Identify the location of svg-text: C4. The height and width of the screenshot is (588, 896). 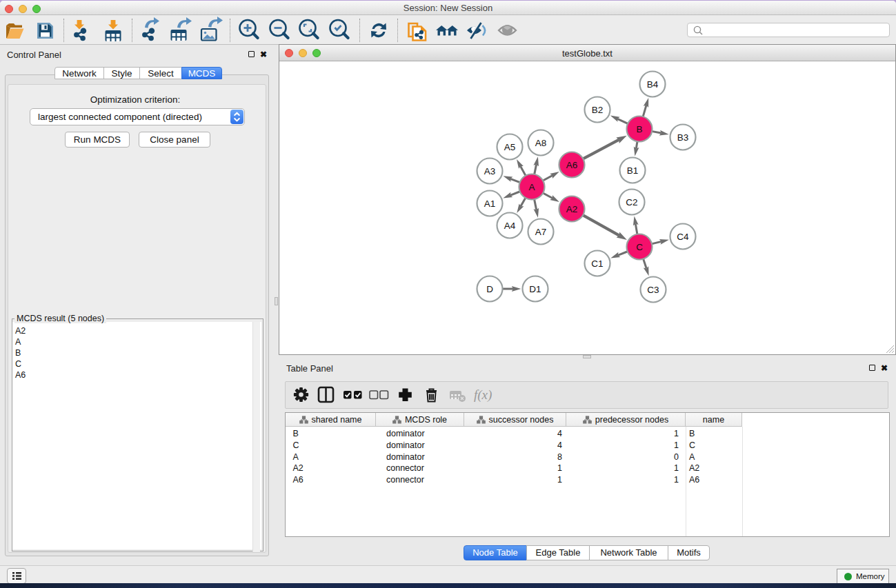
(683, 237).